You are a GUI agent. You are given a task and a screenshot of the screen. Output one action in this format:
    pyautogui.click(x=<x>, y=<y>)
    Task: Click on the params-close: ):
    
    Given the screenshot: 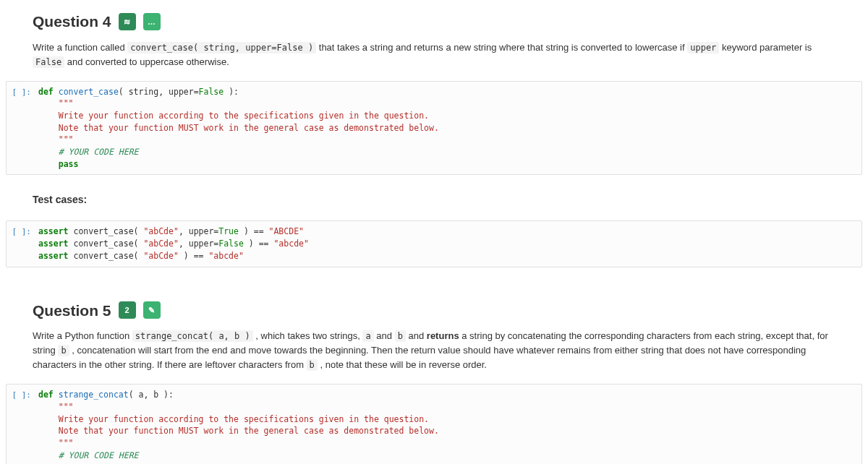 What is the action you would take?
    pyautogui.click(x=231, y=92)
    